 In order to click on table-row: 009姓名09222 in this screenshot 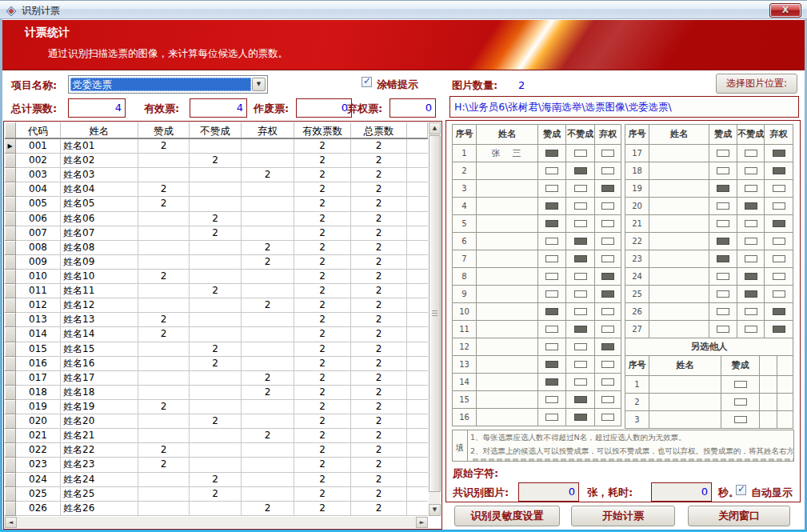, I will do `click(216, 262)`.